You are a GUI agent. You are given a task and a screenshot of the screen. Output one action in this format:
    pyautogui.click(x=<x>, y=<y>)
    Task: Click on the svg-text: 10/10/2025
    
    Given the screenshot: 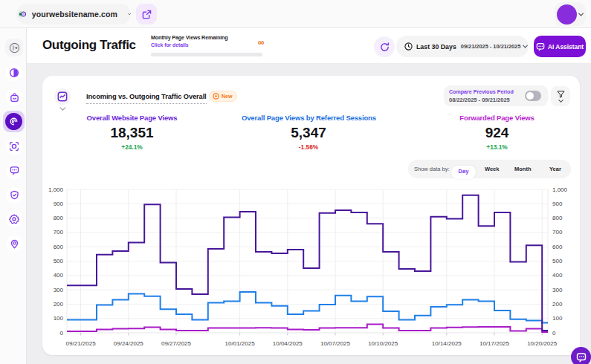 What is the action you would take?
    pyautogui.click(x=384, y=343)
    